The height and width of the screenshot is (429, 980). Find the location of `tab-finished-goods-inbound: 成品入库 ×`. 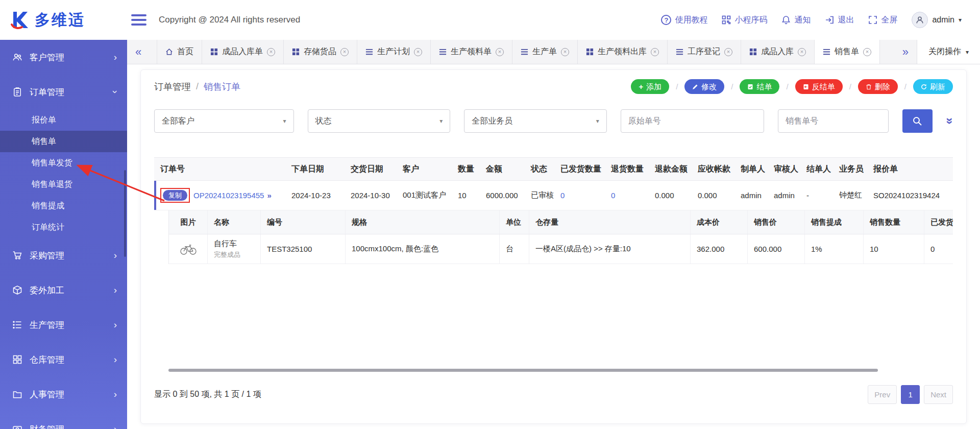

tab-finished-goods-inbound: 成品入库 × is located at coordinates (778, 52).